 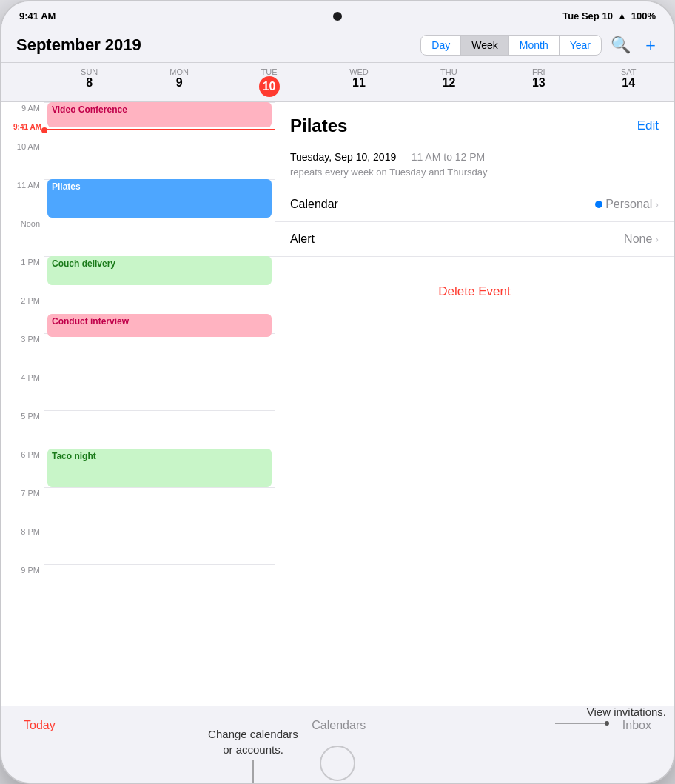 I want to click on current-time-line, so click(x=160, y=130).